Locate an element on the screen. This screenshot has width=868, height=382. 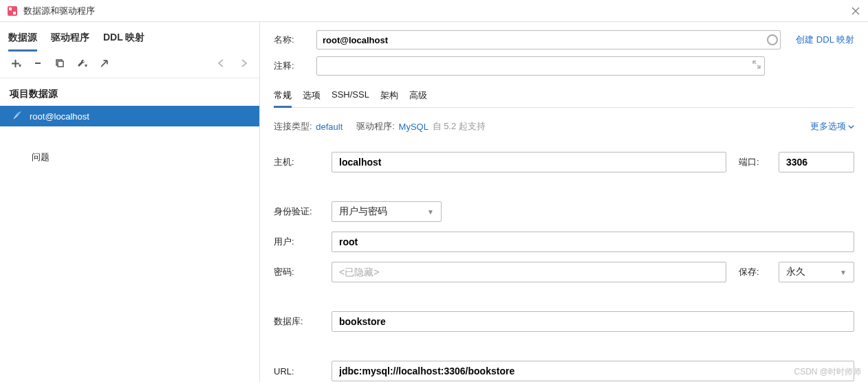
save-select: 永久 ▼ is located at coordinates (816, 272).